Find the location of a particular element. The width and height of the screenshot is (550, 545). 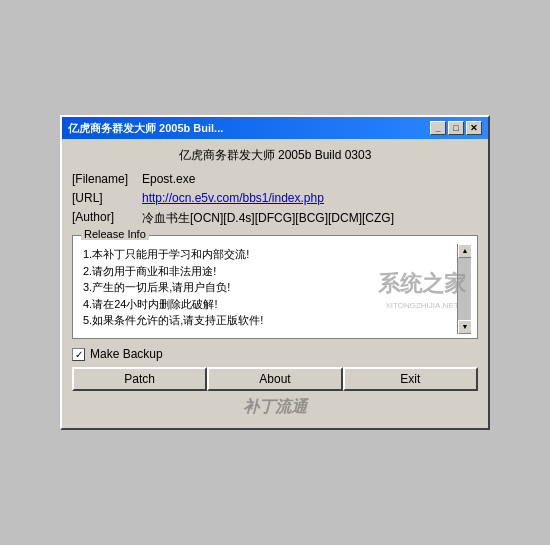

watermark-cn: 系统之家 is located at coordinates (422, 284).